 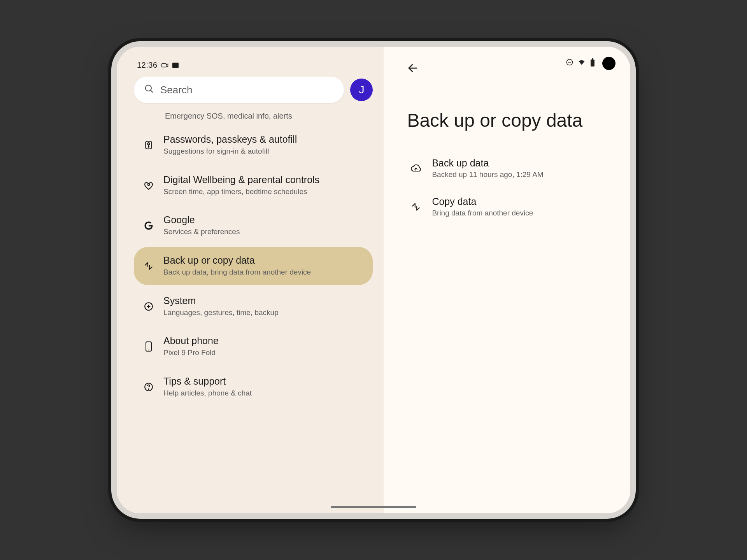 What do you see at coordinates (239, 90) in the screenshot?
I see `search-input: Search` at bounding box center [239, 90].